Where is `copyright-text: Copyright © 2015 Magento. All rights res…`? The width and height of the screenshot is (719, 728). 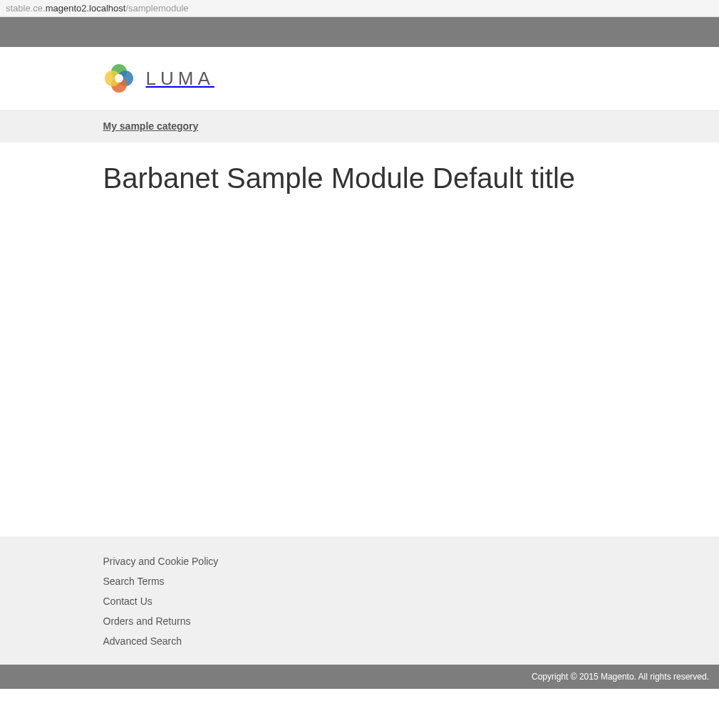 copyright-text: Copyright © 2015 Magento. All rights res… is located at coordinates (620, 677).